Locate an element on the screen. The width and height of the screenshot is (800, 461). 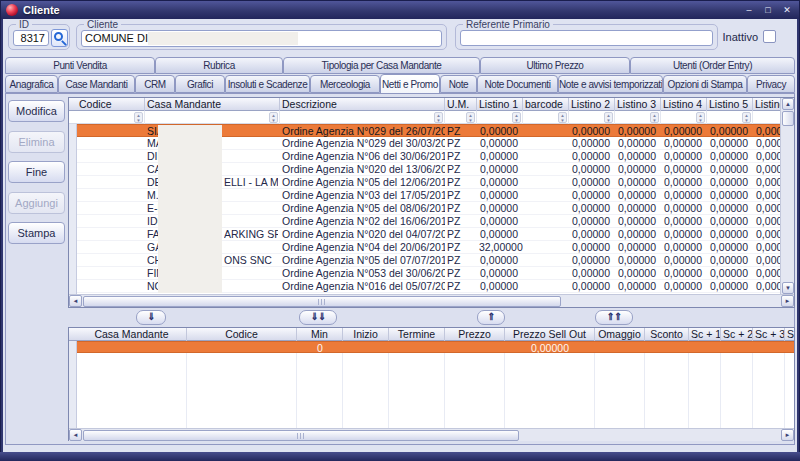
v-scroll-thumb is located at coordinates (788, 118).